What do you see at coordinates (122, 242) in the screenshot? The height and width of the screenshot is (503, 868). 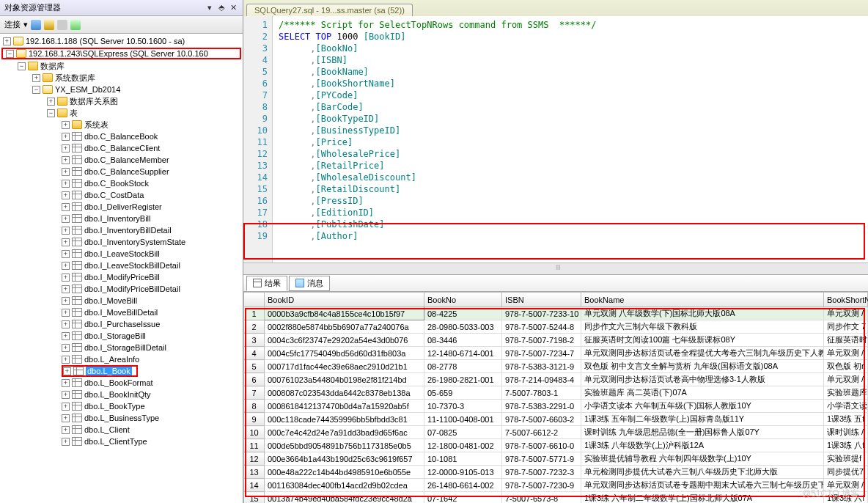 I see `table-node: +dbo.I_InventorySystemState` at bounding box center [122, 242].